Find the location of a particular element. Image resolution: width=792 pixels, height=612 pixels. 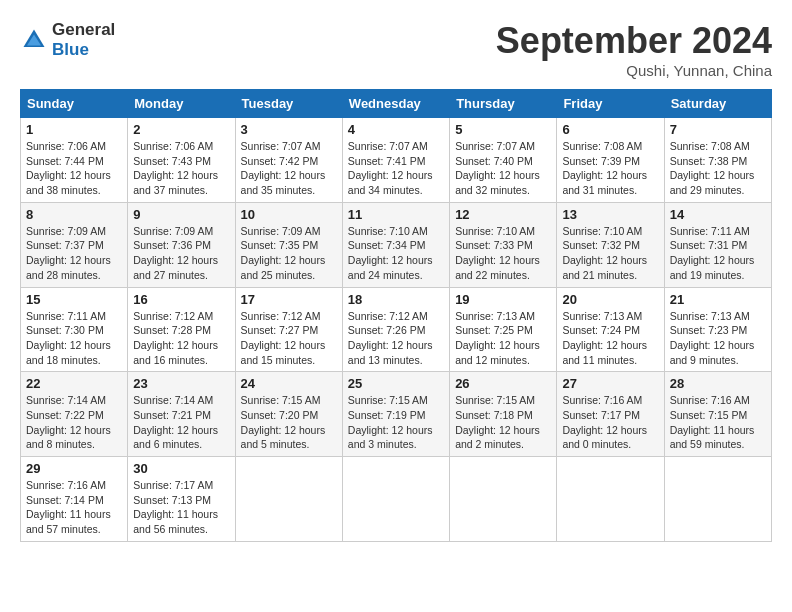

daylight-text: Daylight: 12 hours and 16 minutes. is located at coordinates (176, 352).